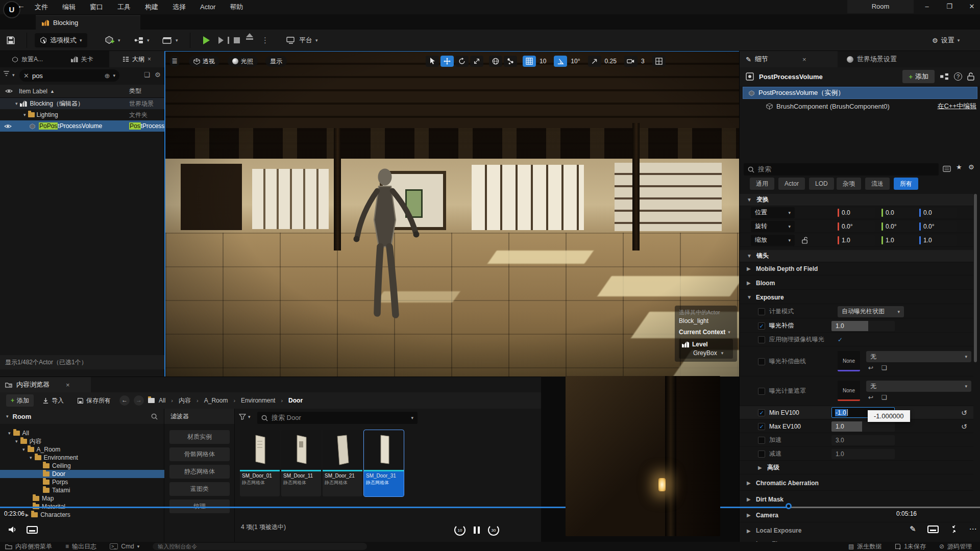 The height and width of the screenshot is (551, 980). What do you see at coordinates (82, 115) in the screenshot?
I see `outliner-row-lighting: ▾ Lighting 文件夹` at bounding box center [82, 115].